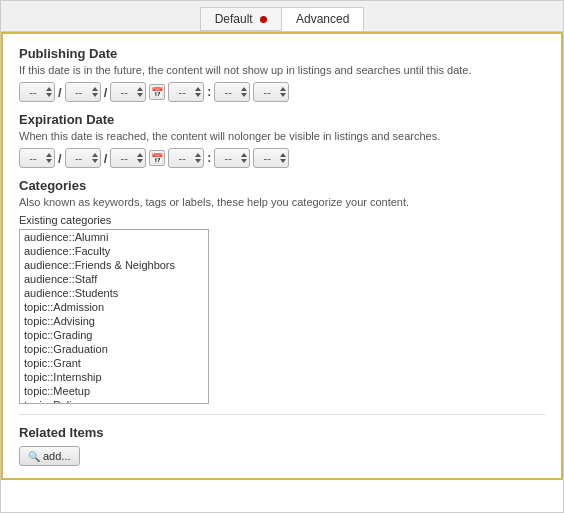  What do you see at coordinates (83, 92) in the screenshot?
I see `pub-day-spinner: --` at bounding box center [83, 92].